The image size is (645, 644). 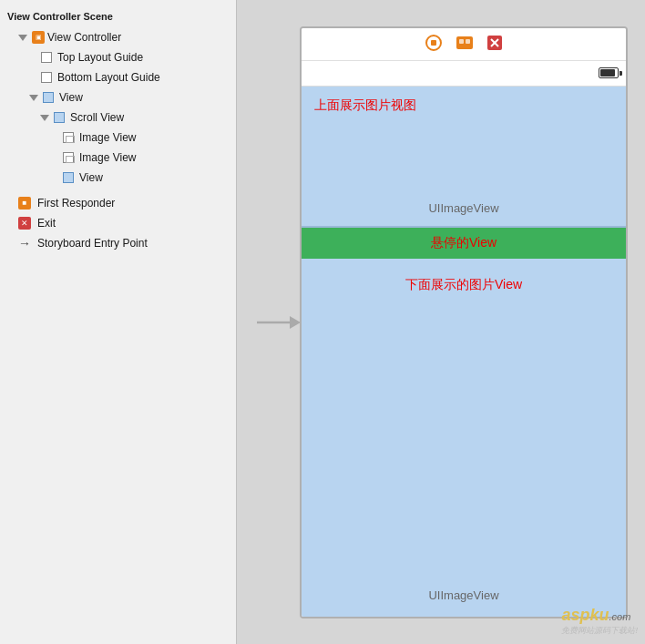 I want to click on hover-section: 悬停的View, so click(x=464, y=243).